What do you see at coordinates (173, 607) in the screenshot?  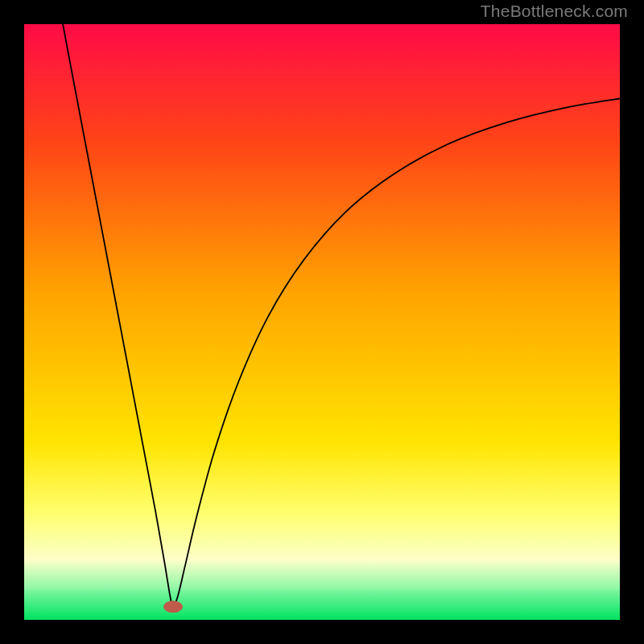 I see `minimum-marker` at bounding box center [173, 607].